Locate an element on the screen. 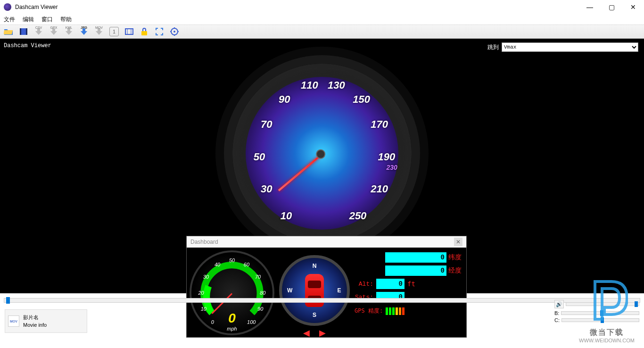 The image size is (644, 348). mini-speedometer: 0 10 20 30 40 50 60 70 80 90 100 0 mph is located at coordinates (232, 293).